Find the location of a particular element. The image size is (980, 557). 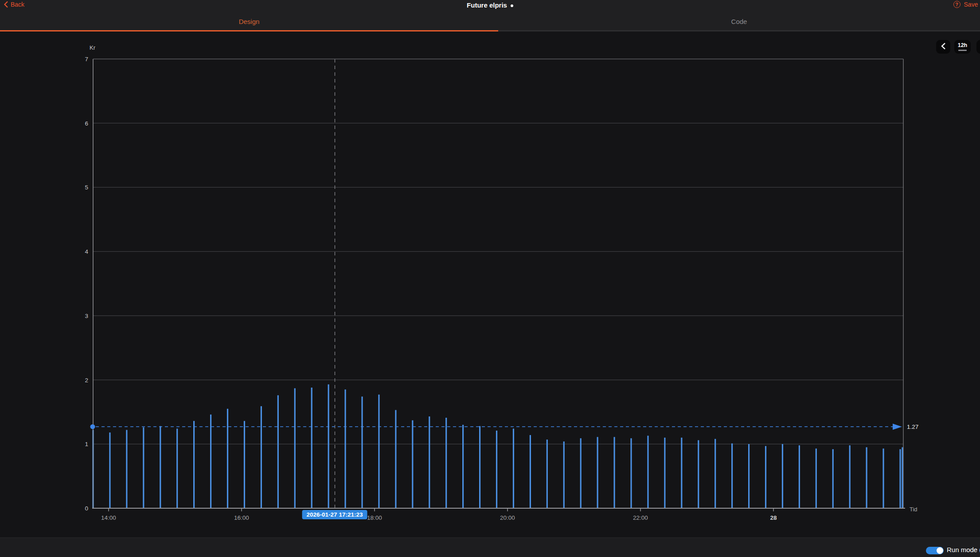

next-range-button-clipped is located at coordinates (978, 47).